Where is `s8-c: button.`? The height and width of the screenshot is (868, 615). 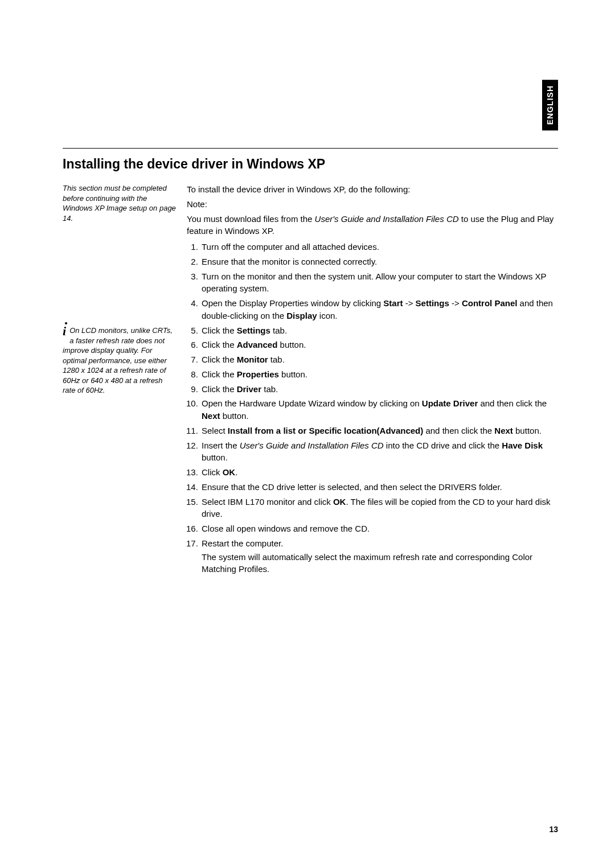
s8-c: button. is located at coordinates (293, 375).